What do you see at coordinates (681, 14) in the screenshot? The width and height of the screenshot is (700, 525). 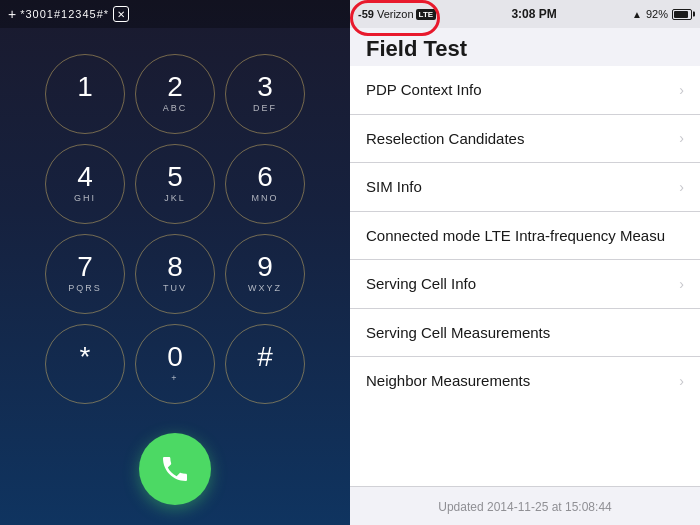 I see `battery-fill` at bounding box center [681, 14].